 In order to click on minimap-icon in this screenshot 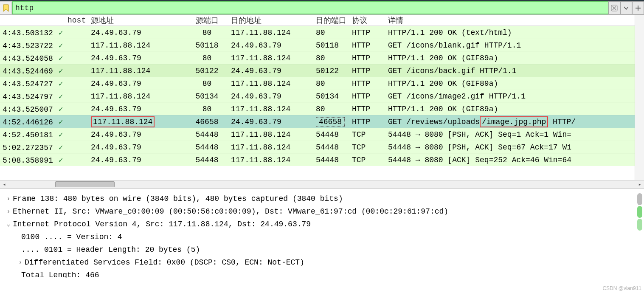, I will do `click(640, 212)`.